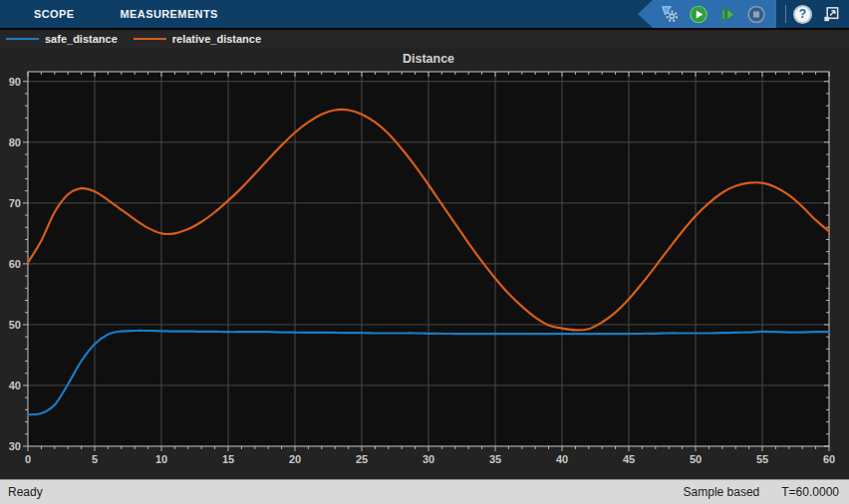 Image resolution: width=849 pixels, height=504 pixels. What do you see at coordinates (756, 14) in the screenshot?
I see `stop-icon` at bounding box center [756, 14].